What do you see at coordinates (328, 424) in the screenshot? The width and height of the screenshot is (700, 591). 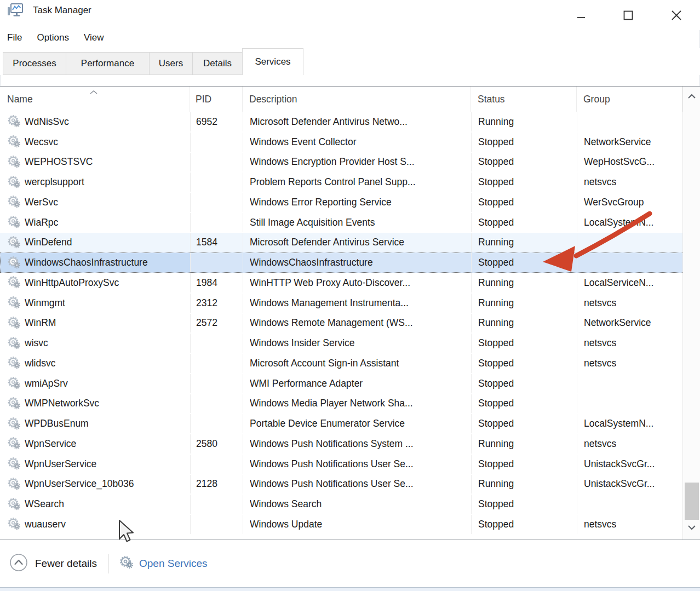 I see `service-description: Portable Device Enumerator Service` at bounding box center [328, 424].